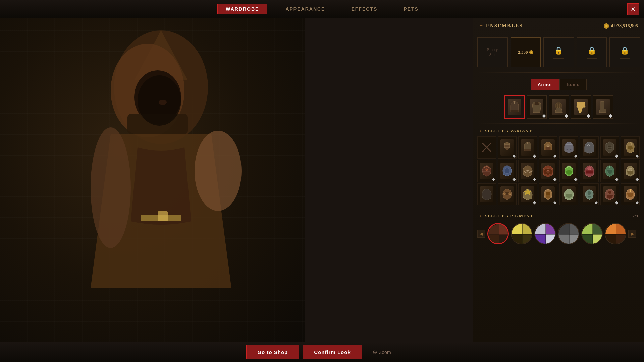  I want to click on cost-amount: 2,500, so click(523, 52).